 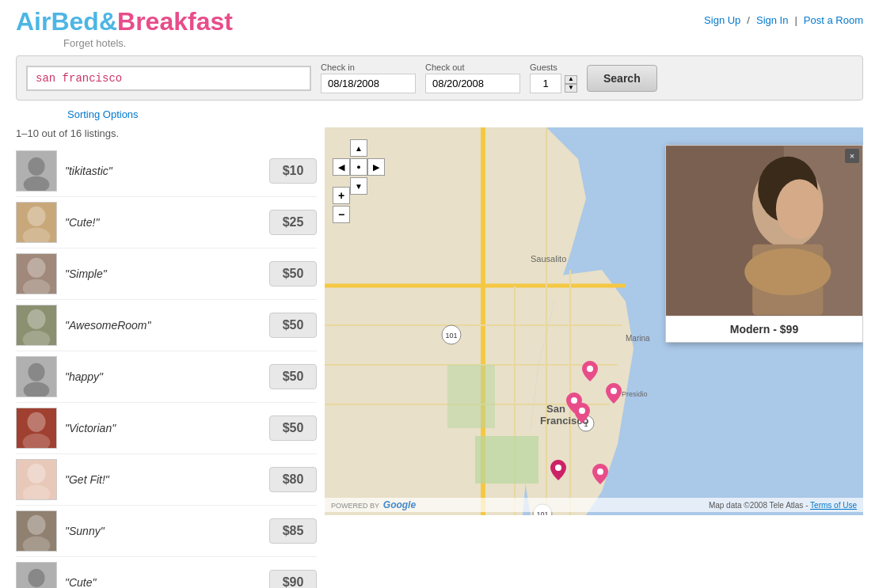 What do you see at coordinates (124, 22) in the screenshot?
I see `logo-text: AirBed&Breakfast` at bounding box center [124, 22].